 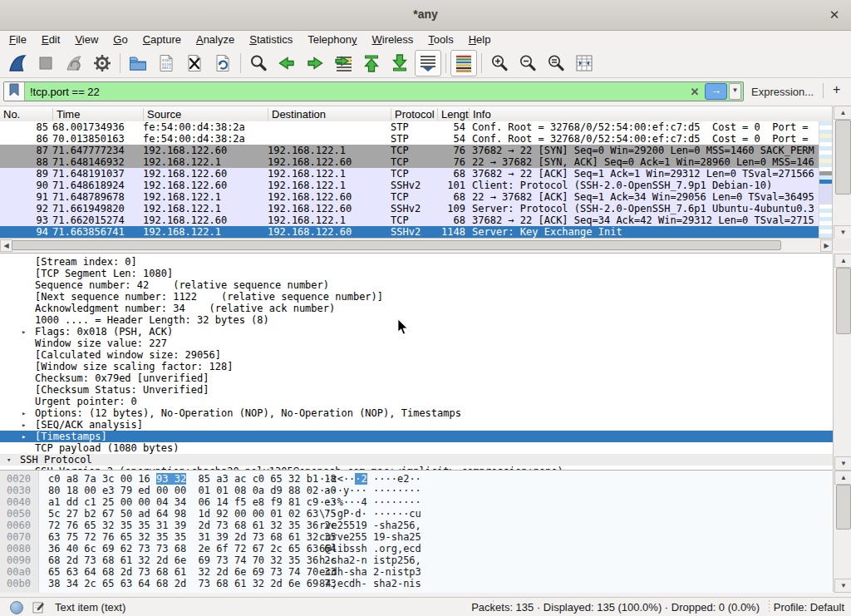 What do you see at coordinates (426, 15) in the screenshot?
I see `title-bar: *any ✕` at bounding box center [426, 15].